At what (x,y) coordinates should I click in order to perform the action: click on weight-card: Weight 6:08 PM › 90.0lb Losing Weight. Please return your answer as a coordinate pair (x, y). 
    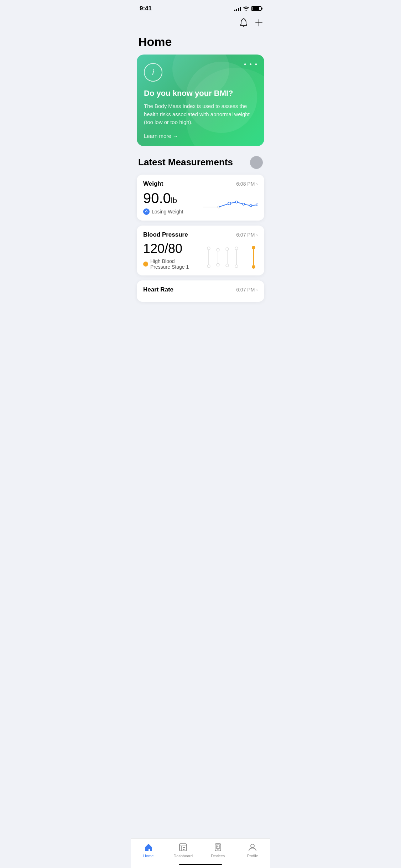
    Looking at the image, I should click on (200, 197).